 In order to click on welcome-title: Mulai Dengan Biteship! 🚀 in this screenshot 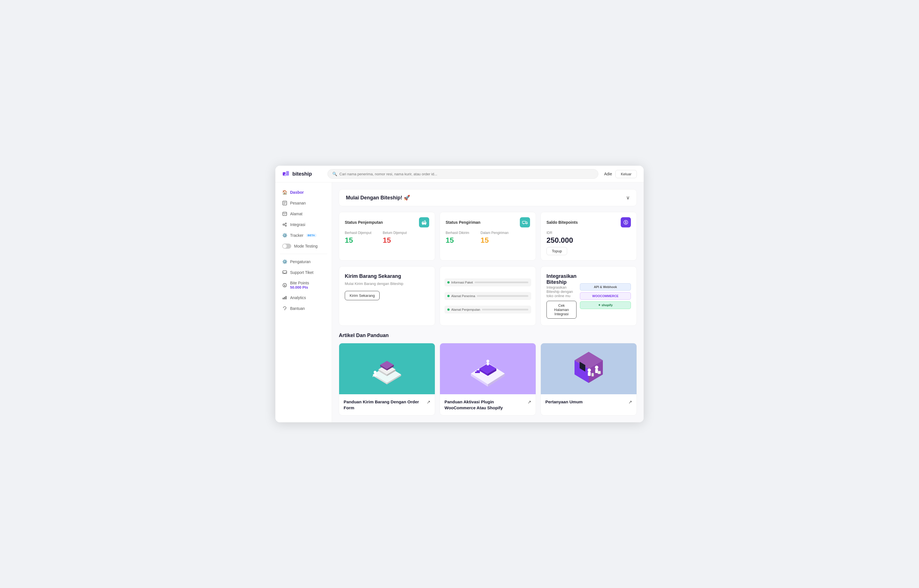, I will do `click(378, 198)`.